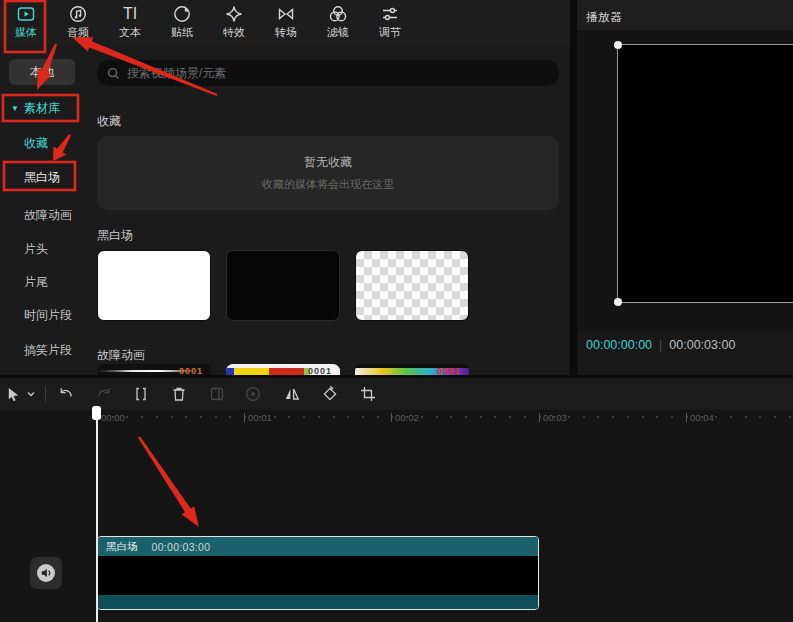 Image resolution: width=793 pixels, height=622 pixels. I want to click on bw-field-section-header: 黑白场, so click(115, 236).